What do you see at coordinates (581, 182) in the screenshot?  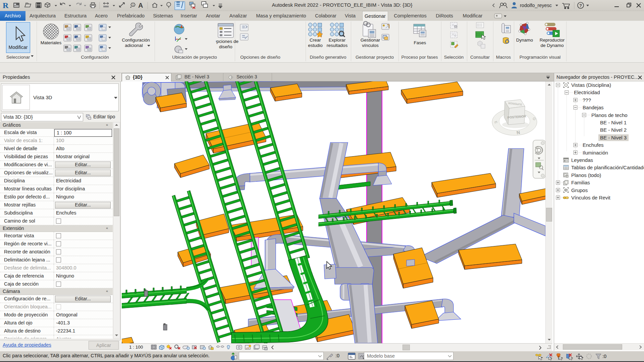 I see `svg-text: Familias` at bounding box center [581, 182].